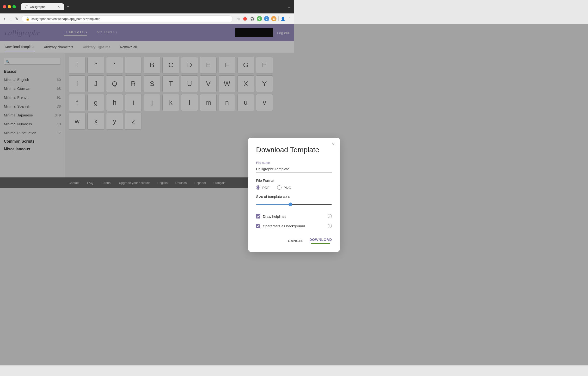  What do you see at coordinates (14, 7) in the screenshot?
I see `traffic-light-green` at bounding box center [14, 7].